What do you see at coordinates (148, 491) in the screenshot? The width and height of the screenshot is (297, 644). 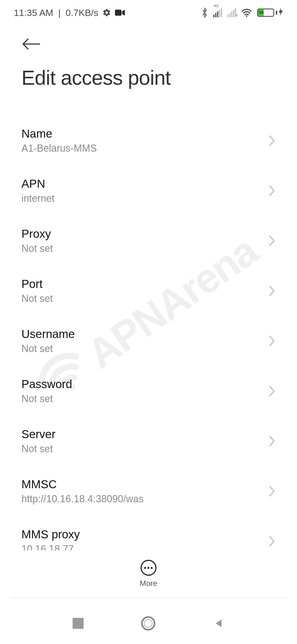 I see `setting-row-mmsc: MMSC http://10.16.18.4:38090/was` at bounding box center [148, 491].